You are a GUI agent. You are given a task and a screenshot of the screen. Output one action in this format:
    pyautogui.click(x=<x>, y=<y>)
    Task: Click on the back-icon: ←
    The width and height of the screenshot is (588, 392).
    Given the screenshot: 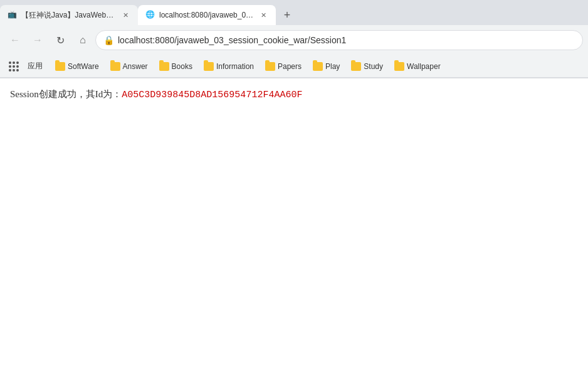 What is the action you would take?
    pyautogui.click(x=15, y=40)
    